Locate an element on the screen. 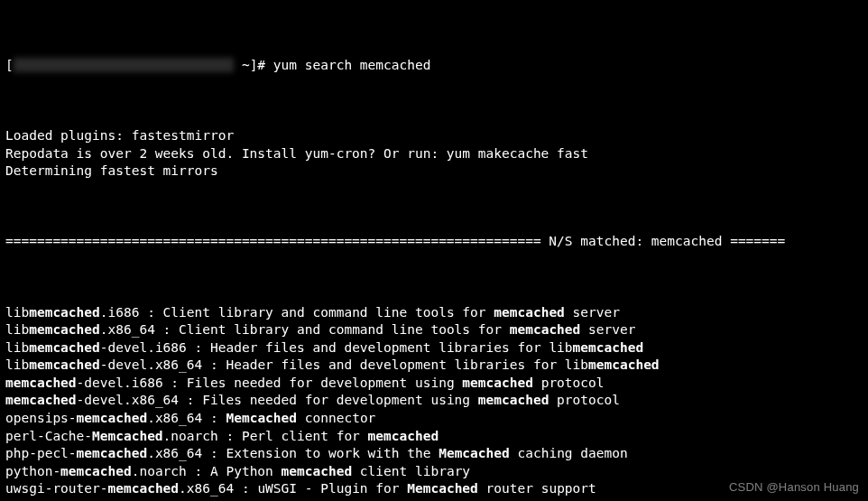  typed-command: yum search memcached is located at coordinates (352, 65).